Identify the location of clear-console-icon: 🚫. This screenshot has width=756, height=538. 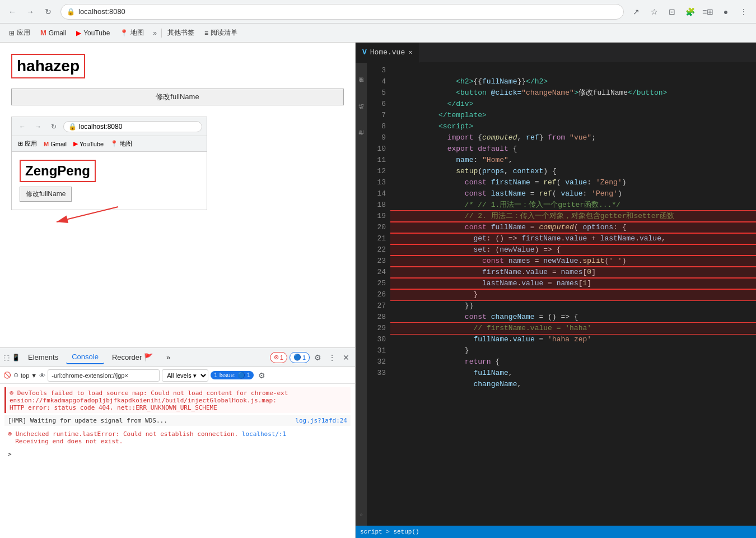
(7, 375).